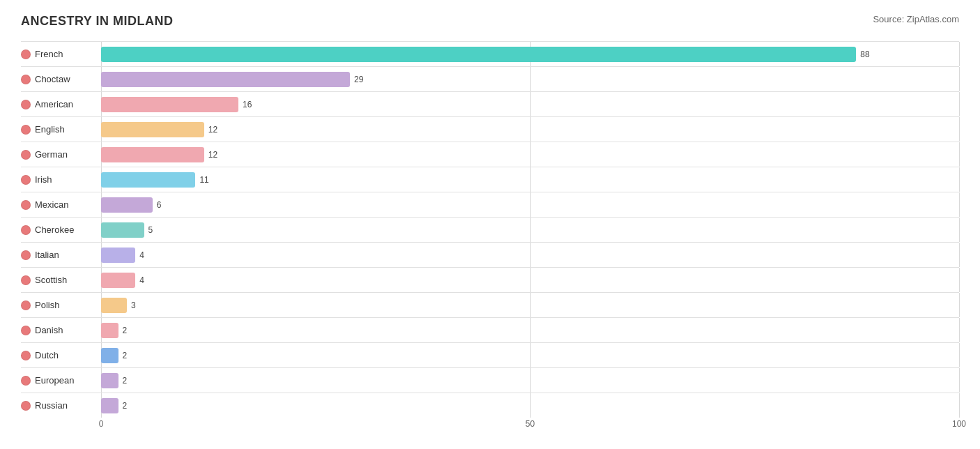 Image resolution: width=980 pixels, height=449 pixels. I want to click on bar-label: Danish, so click(49, 330).